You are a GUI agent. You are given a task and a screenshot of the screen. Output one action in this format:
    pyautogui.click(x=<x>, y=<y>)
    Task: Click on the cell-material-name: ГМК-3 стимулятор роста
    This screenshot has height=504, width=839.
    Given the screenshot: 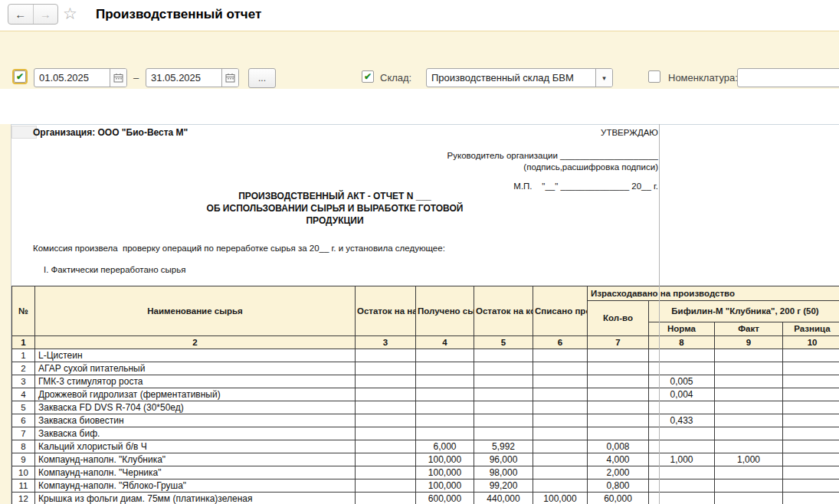 What is the action you would take?
    pyautogui.click(x=195, y=381)
    